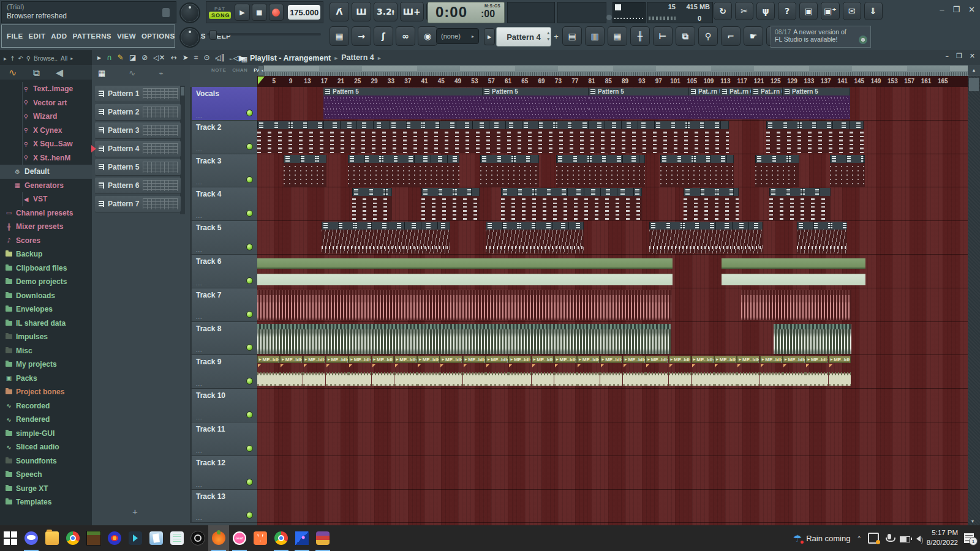 The image size is (980, 551). Describe the element at coordinates (224, 339) in the screenshot. I see `track-header-track-8: Track 8...` at that location.